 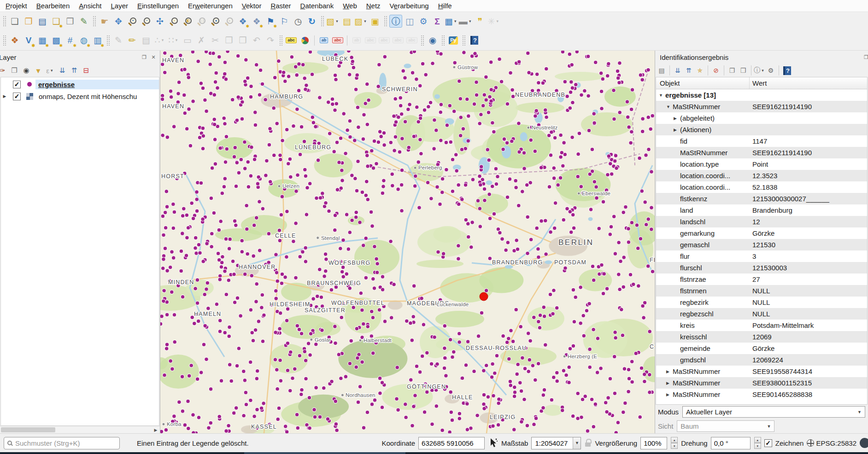 What do you see at coordinates (787, 70) in the screenshot?
I see `identify-help-icon: ?` at bounding box center [787, 70].